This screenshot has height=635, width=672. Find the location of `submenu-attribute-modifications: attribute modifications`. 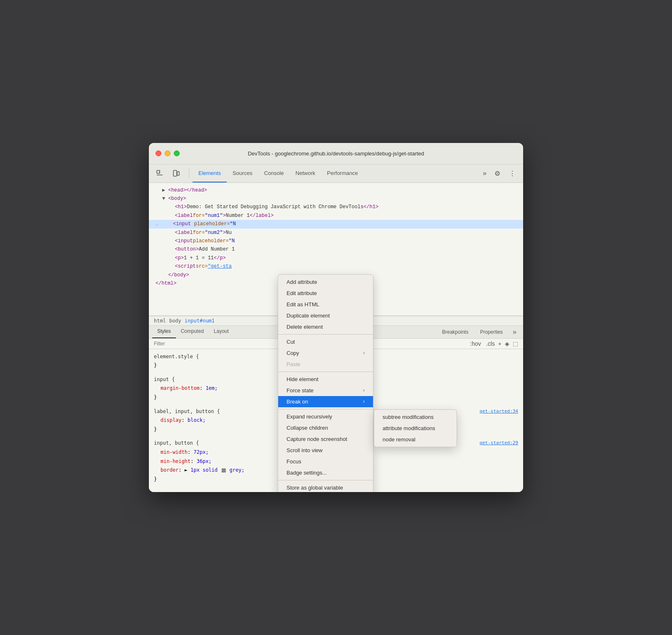

submenu-attribute-modifications: attribute modifications is located at coordinates (415, 428).